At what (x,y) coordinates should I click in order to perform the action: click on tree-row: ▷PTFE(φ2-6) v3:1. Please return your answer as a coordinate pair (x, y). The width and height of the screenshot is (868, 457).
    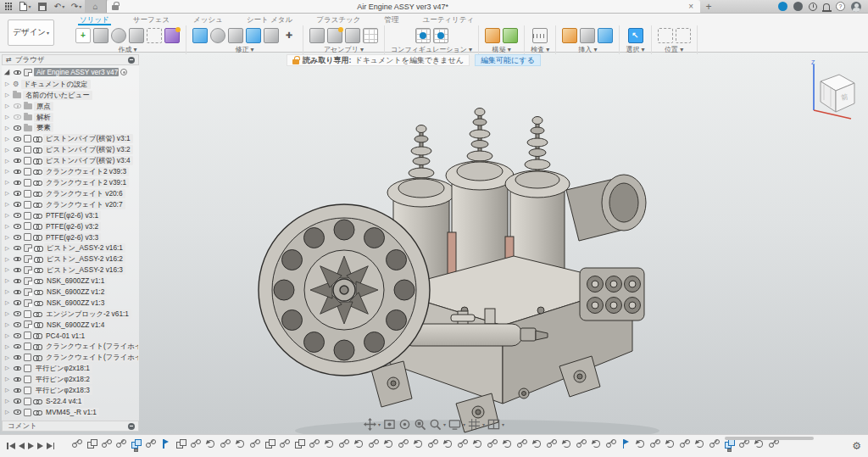
    Looking at the image, I should click on (71, 215).